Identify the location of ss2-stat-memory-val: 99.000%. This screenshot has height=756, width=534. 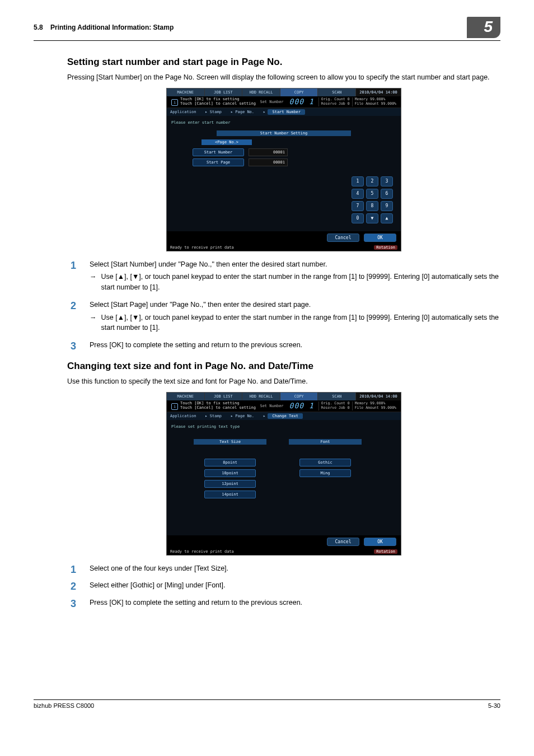
(377, 403).